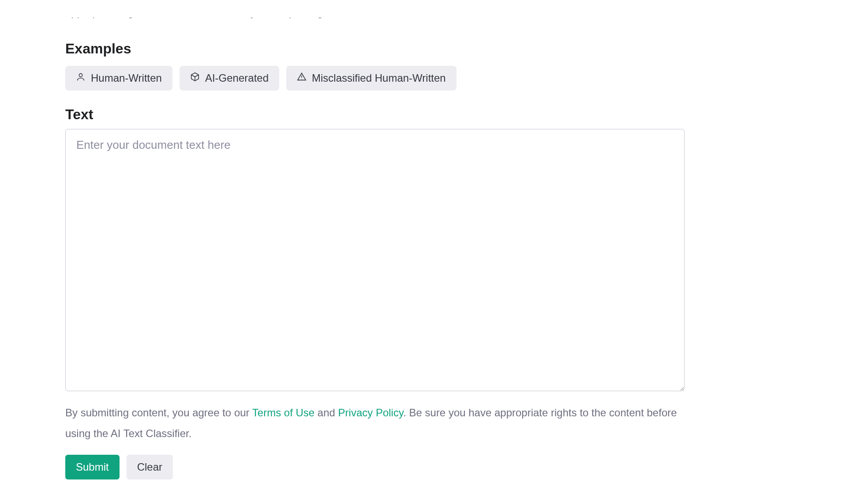  I want to click on person-icon, so click(81, 78).